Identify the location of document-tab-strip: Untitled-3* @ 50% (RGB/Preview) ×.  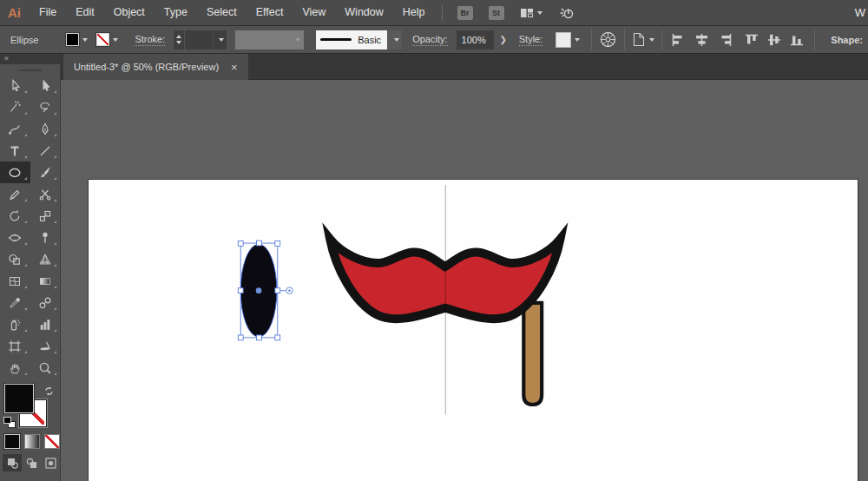
(464, 67).